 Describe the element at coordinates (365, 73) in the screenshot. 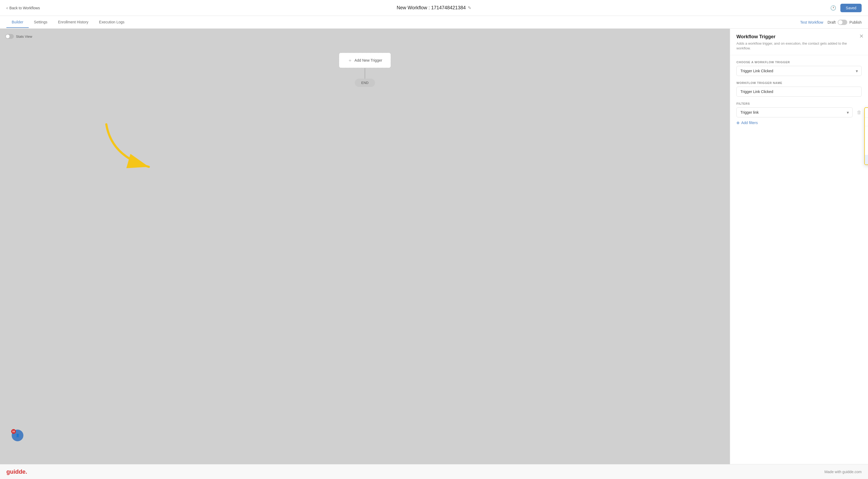

I see `connector-line` at that location.